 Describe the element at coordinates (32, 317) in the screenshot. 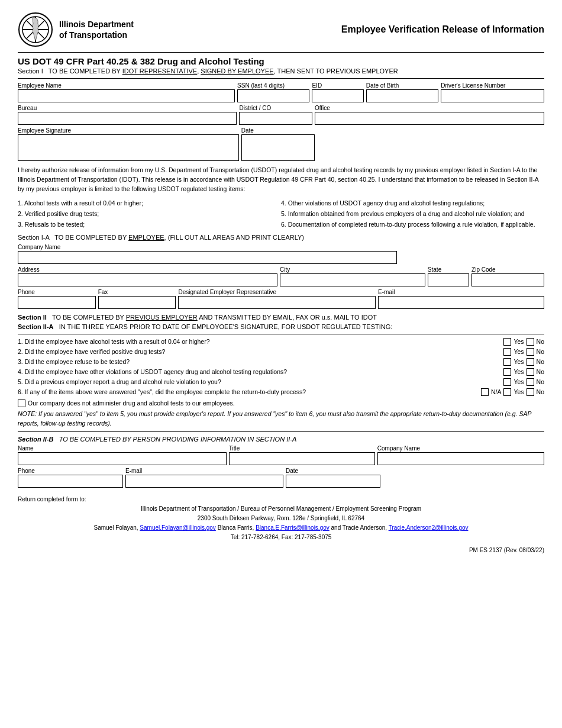

I see `section-ii-label: Section II` at that location.